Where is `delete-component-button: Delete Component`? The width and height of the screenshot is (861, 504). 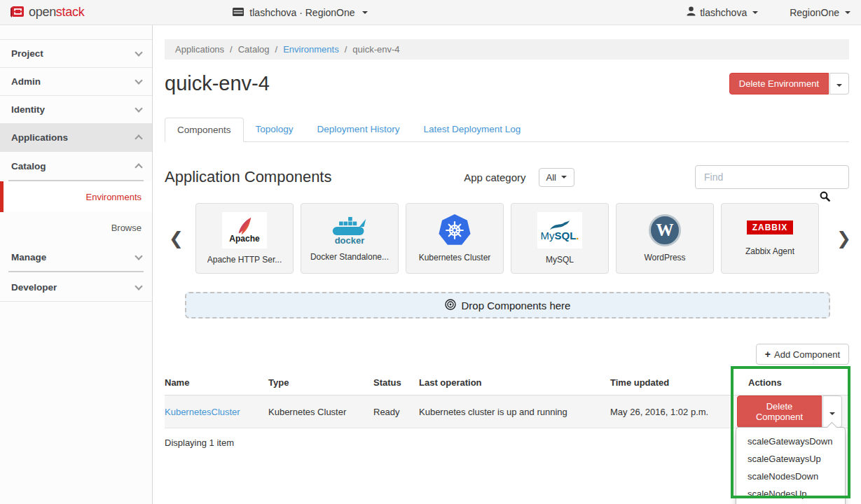
delete-component-button: Delete Component is located at coordinates (779, 412).